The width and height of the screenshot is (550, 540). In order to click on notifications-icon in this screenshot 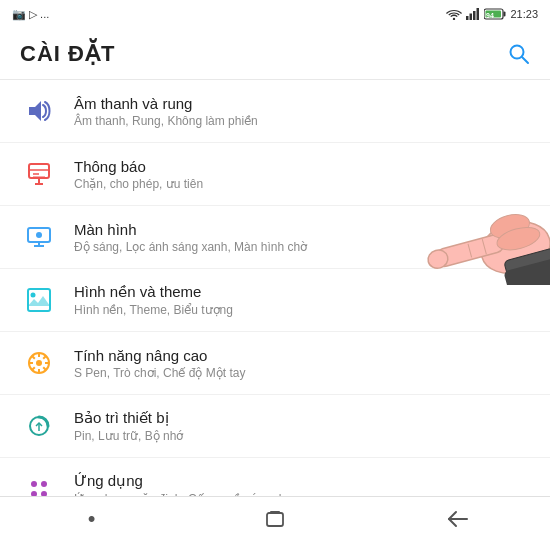, I will do `click(39, 174)`.